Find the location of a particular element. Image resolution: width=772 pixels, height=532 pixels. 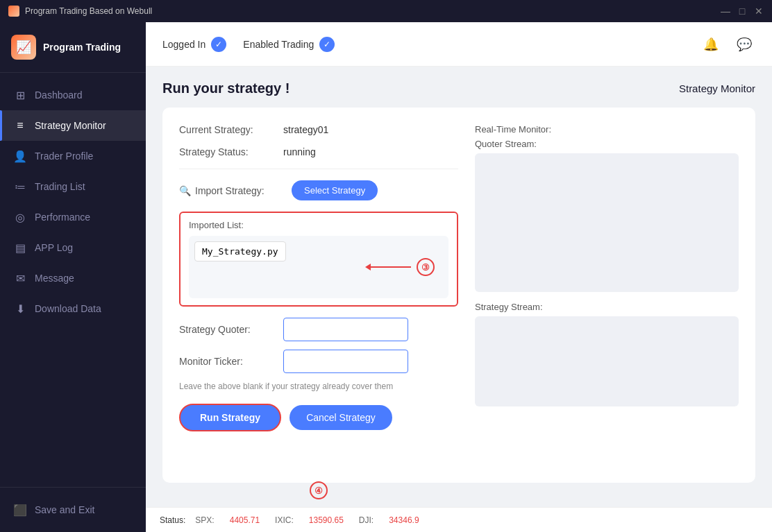

minimize-button: — is located at coordinates (725, 11).